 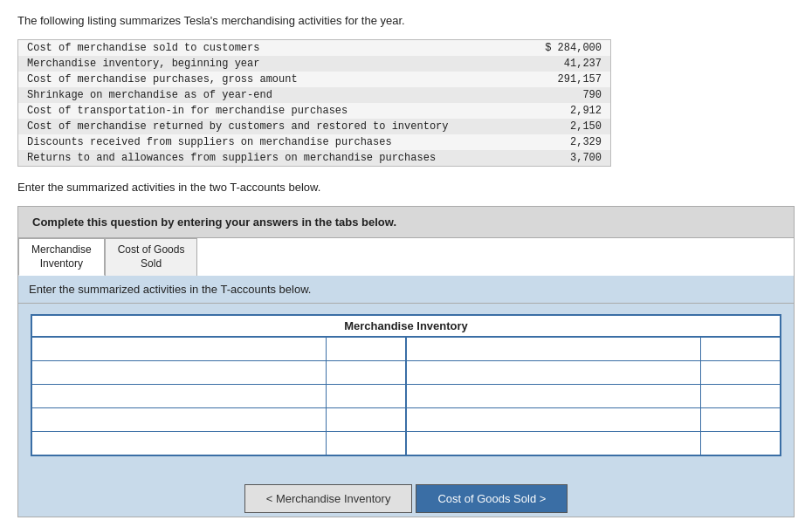 What do you see at coordinates (406, 326) in the screenshot?
I see `t-account-title: Merchandise Inventory` at bounding box center [406, 326].